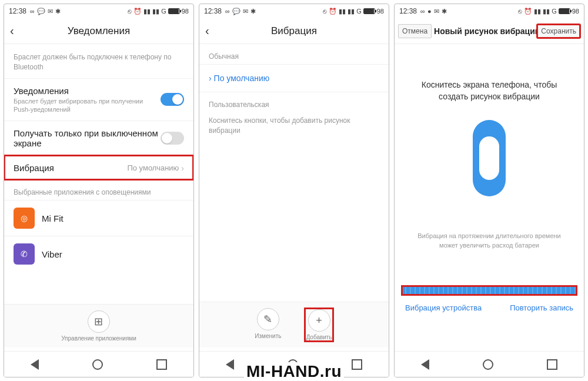  I want to click on section-normal: Обычная, so click(294, 54).